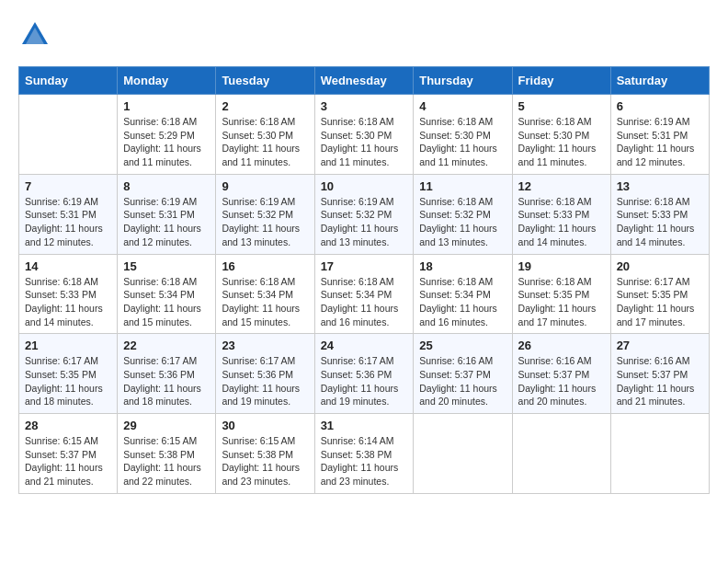 This screenshot has width=728, height=563. What do you see at coordinates (68, 346) in the screenshot?
I see `day-number: 21` at bounding box center [68, 346].